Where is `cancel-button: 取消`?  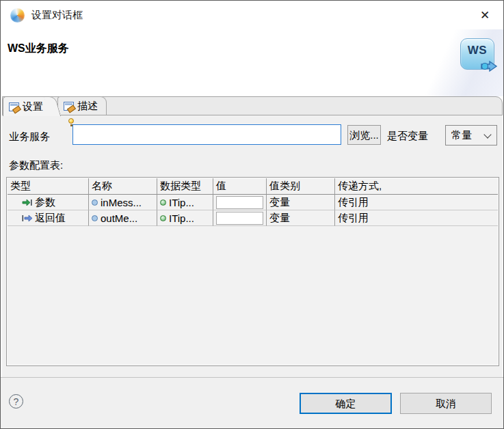 cancel-button: 取消 is located at coordinates (446, 403).